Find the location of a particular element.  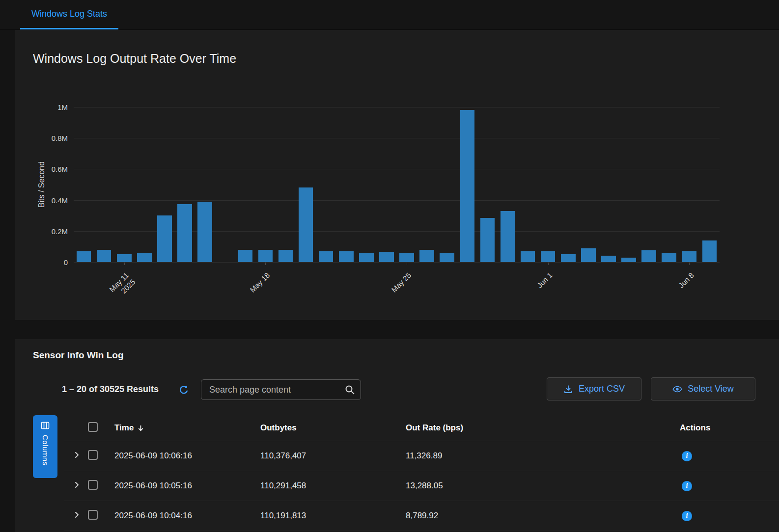

header-actions: Actions is located at coordinates (729, 428).